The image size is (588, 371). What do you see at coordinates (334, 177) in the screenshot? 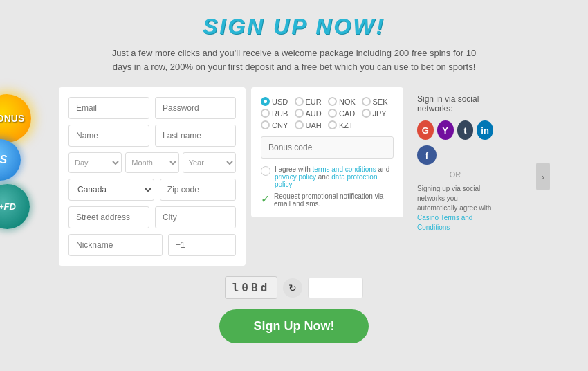
I see `terms-text: I agree with terms and conditions and pr…` at bounding box center [334, 177].